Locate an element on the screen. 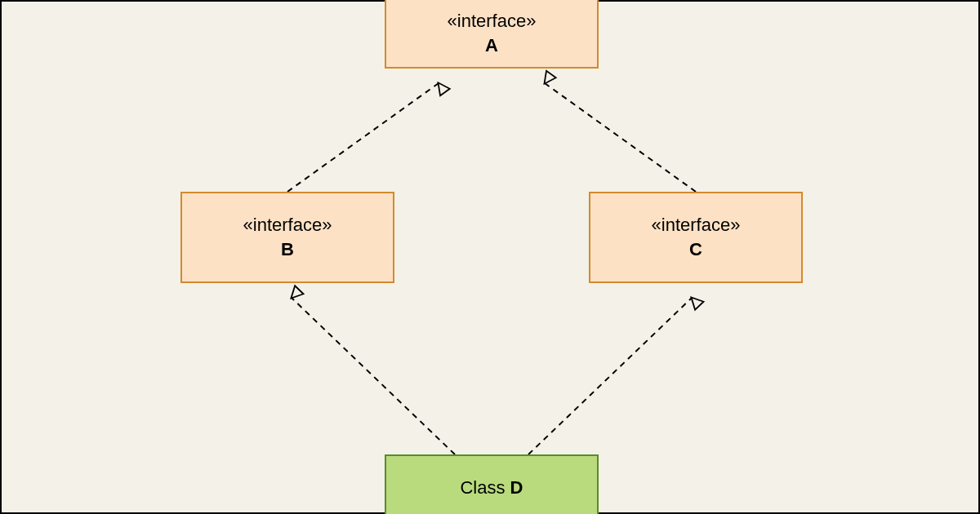 This screenshot has width=980, height=514. class-name: D is located at coordinates (517, 488).